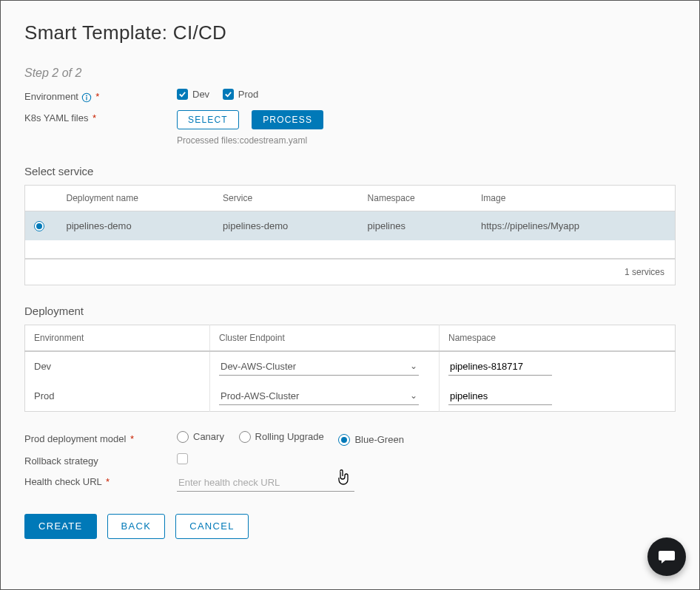 This screenshot has height=590, width=700. Describe the element at coordinates (667, 557) in the screenshot. I see `chat-icon` at that location.